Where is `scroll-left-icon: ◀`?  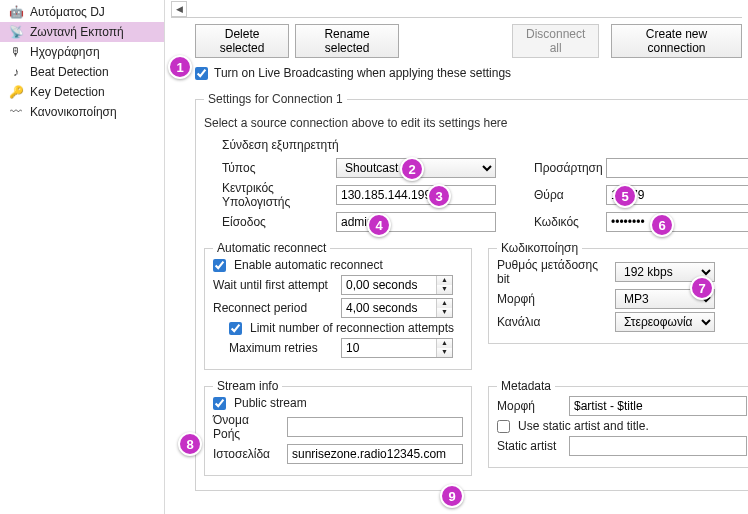
scroll-left-icon: ◀ is located at coordinates (179, 9).